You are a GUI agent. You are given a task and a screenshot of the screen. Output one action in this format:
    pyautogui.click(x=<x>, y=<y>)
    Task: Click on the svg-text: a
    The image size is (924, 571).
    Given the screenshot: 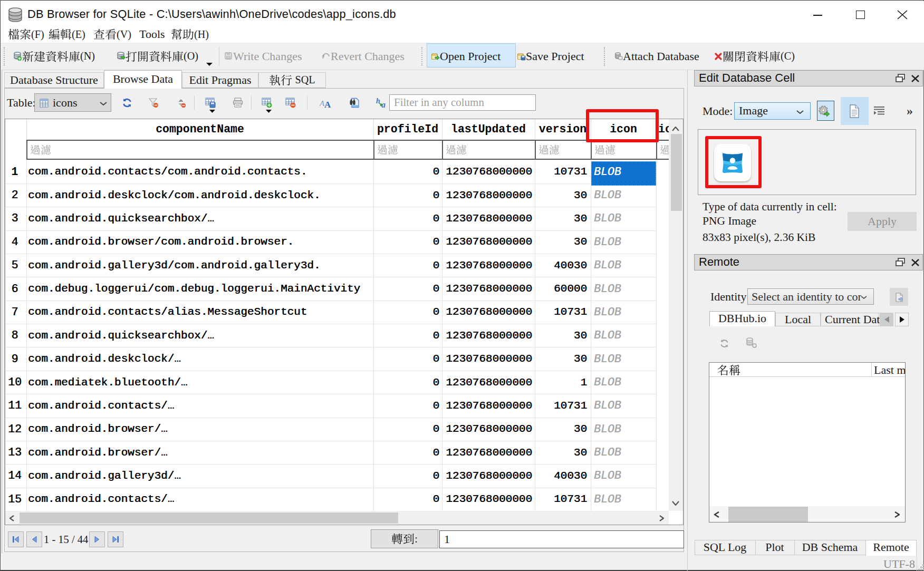 What is the action you would take?
    pyautogui.click(x=383, y=104)
    